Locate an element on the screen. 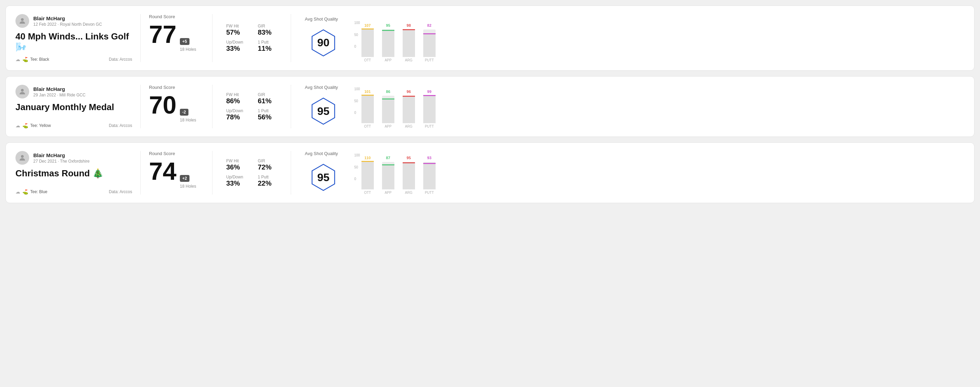  oneputt-value: 56% is located at coordinates (270, 117).